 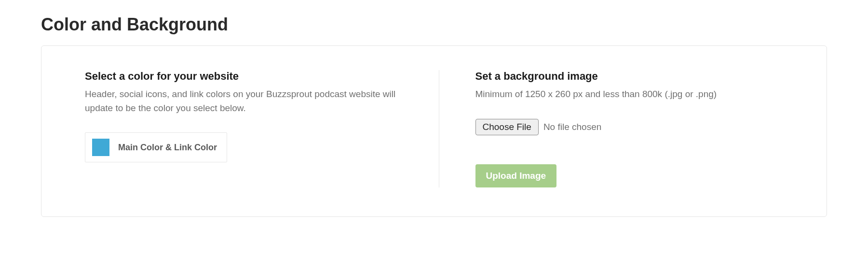 What do you see at coordinates (572, 127) in the screenshot?
I see `file-status-text: No file chosen` at bounding box center [572, 127].